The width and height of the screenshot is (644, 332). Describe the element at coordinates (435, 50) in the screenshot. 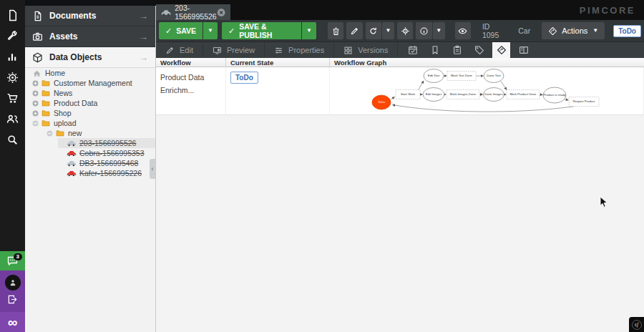

I see `tab-reports` at that location.